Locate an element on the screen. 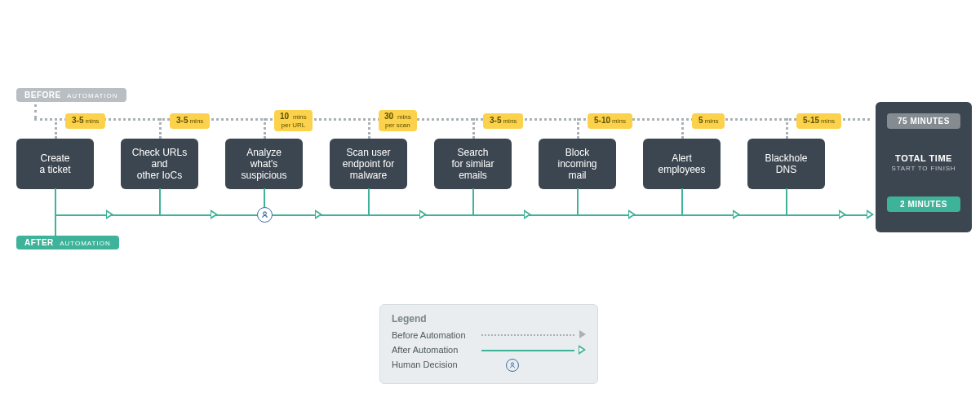 The height and width of the screenshot is (415, 980). after-badge: AFTER AUTOMATION is located at coordinates (68, 243).